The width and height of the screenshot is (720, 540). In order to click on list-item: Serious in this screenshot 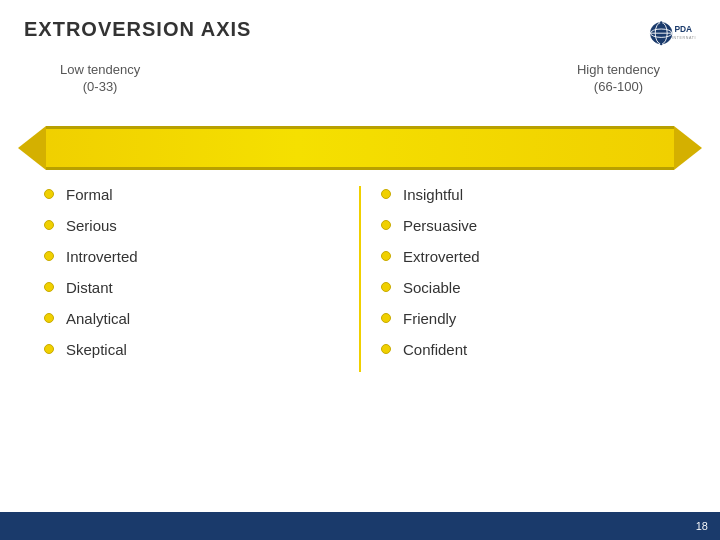, I will do `click(192, 226)`.